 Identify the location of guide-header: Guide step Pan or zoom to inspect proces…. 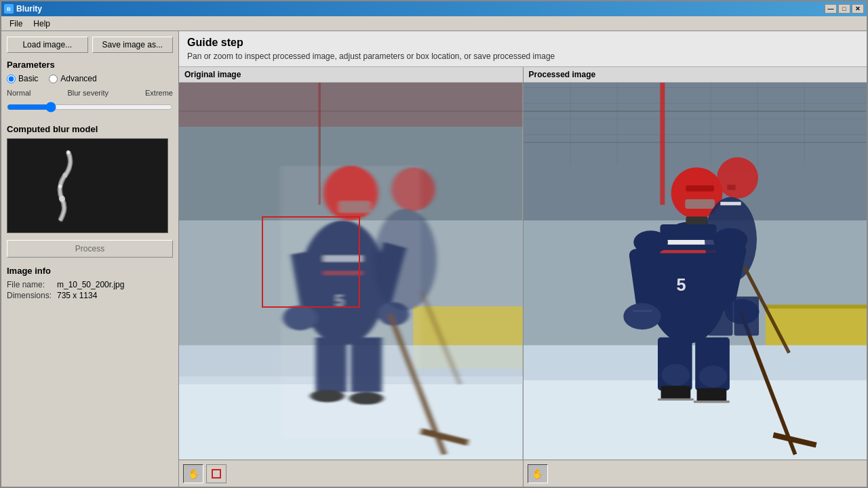
(523, 49).